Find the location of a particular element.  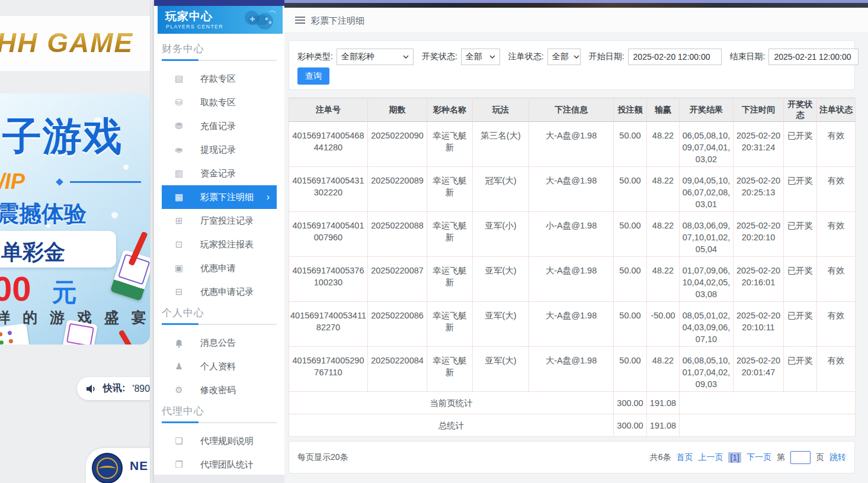

jump-suffix: 页 is located at coordinates (820, 458).